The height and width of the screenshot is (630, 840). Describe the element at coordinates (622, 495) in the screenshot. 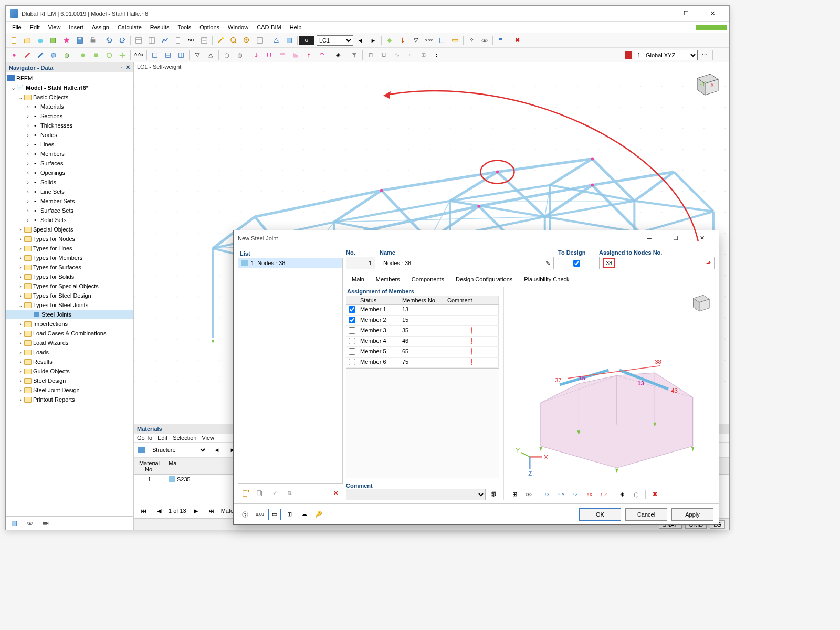

I see `pv-iso-icon: ◈` at that location.